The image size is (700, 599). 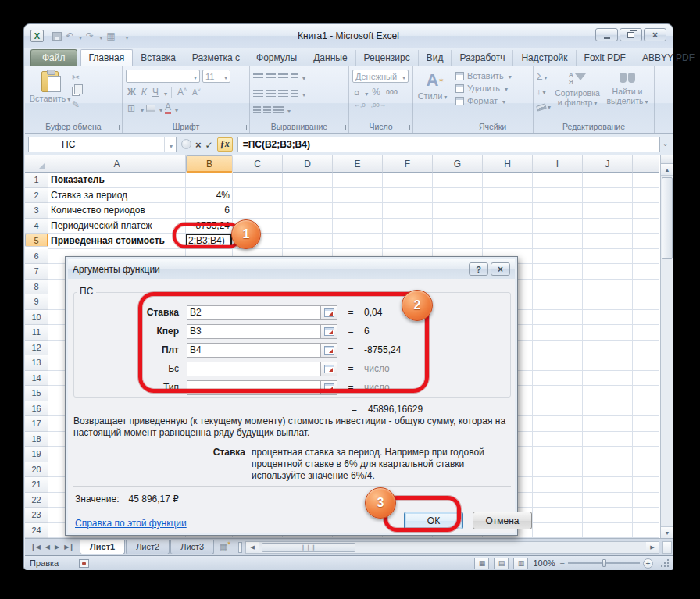 I want to click on align-top-icon, so click(x=258, y=77).